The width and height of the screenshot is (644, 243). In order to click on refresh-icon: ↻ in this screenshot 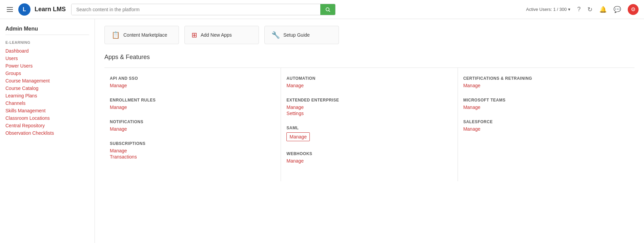, I will do `click(590, 10)`.